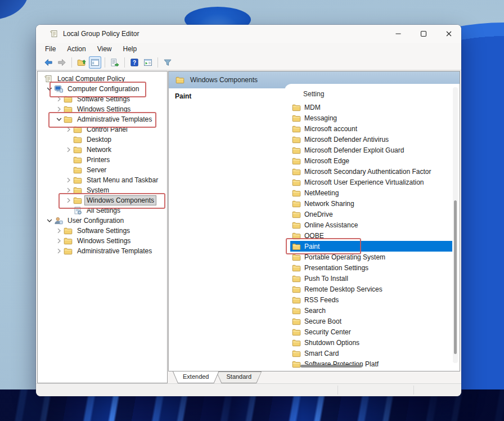 Image resolution: width=504 pixels, height=421 pixels. I want to click on tree-item: Start Menu and Taskbar, so click(102, 180).